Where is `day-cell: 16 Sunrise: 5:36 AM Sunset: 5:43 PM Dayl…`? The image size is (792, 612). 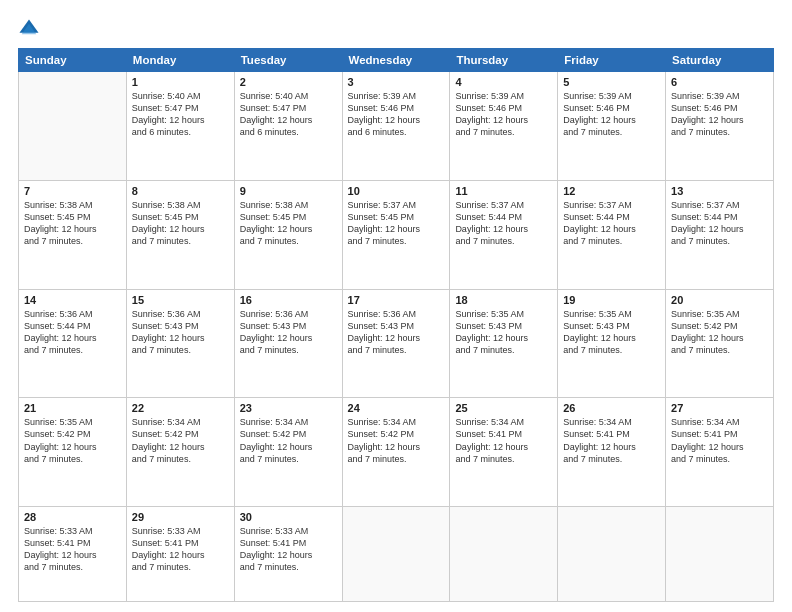
day-cell: 16 Sunrise: 5:36 AM Sunset: 5:43 PM Dayl… is located at coordinates (288, 344).